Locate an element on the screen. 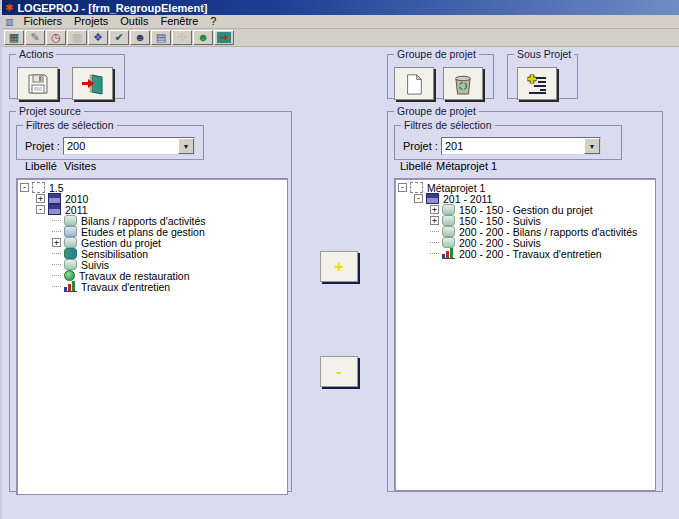 The image size is (679, 519). target-project-label: Projet : is located at coordinates (420, 146).